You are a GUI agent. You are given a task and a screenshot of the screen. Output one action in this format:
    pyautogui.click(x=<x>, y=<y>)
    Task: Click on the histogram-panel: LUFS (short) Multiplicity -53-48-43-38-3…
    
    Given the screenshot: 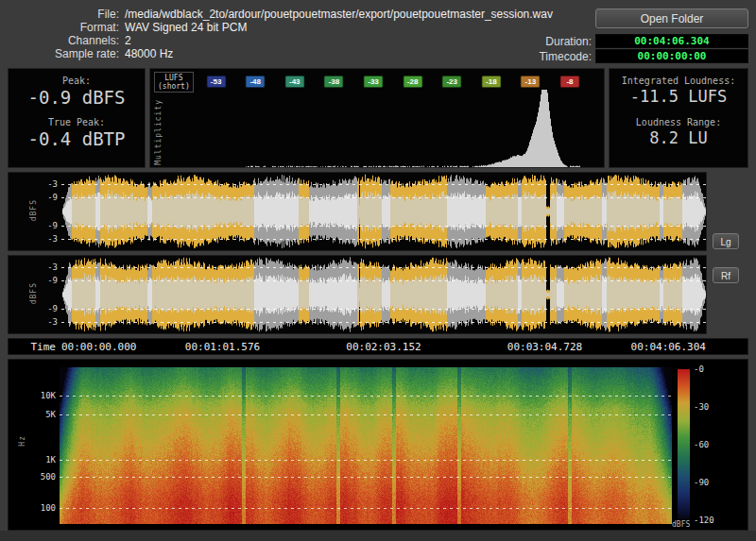 What is the action you would take?
    pyautogui.click(x=377, y=118)
    